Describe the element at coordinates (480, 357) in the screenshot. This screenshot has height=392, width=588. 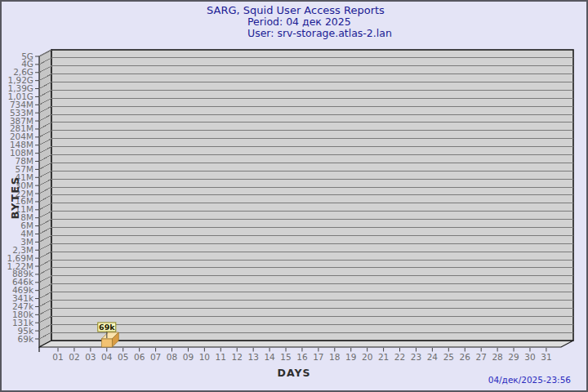
I see `x-tick-label: 27` at that location.